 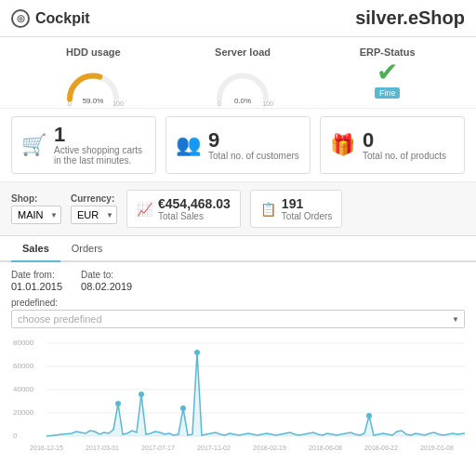 What do you see at coordinates (238, 209) in the screenshot?
I see `controls-row: Shop: MAIN Currency: EUR 📈 €454,468.03 T…` at bounding box center [238, 209].